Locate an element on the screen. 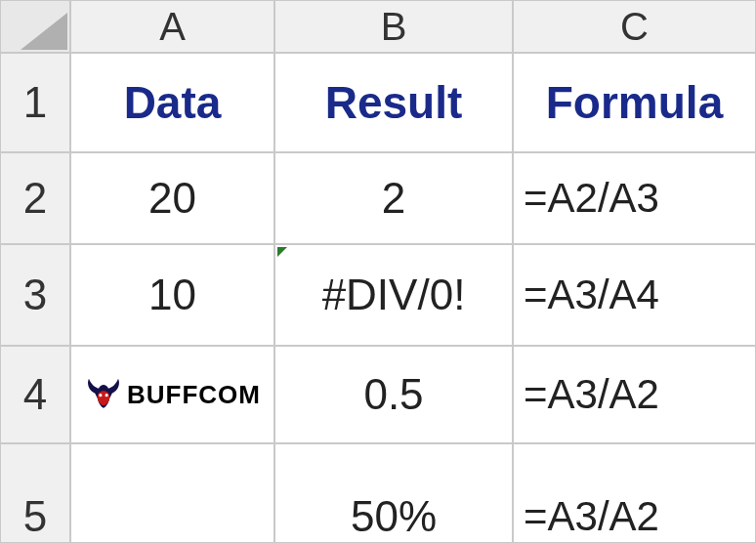 This screenshot has height=543, width=756. cell-C1: Formula is located at coordinates (635, 103).